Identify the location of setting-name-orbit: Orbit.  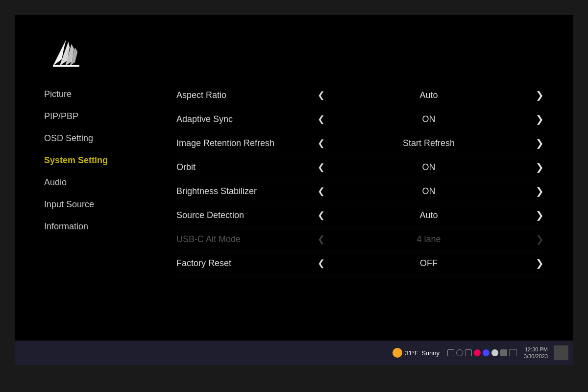
(245, 168).